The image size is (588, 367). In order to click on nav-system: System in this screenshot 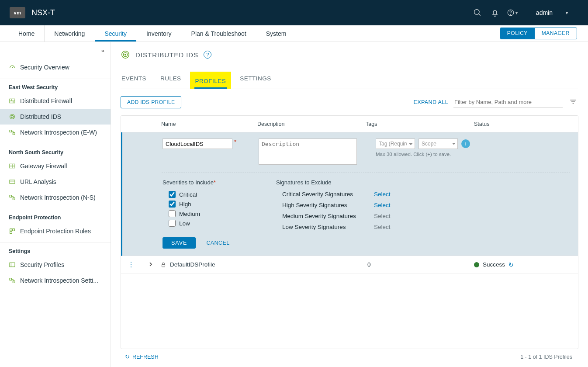, I will do `click(277, 33)`.